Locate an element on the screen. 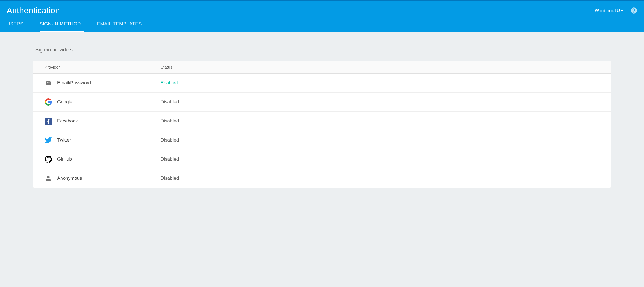  tab-sign-in-method: SIGN-IN METHOD is located at coordinates (62, 24).